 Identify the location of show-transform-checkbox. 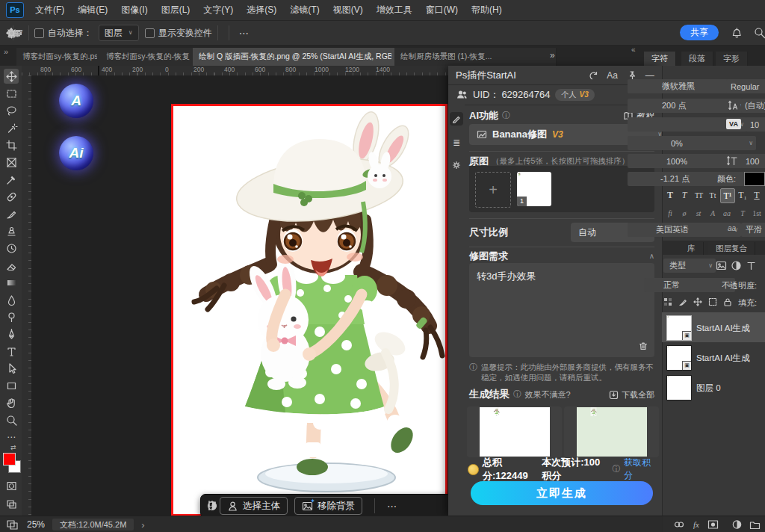
(149, 33).